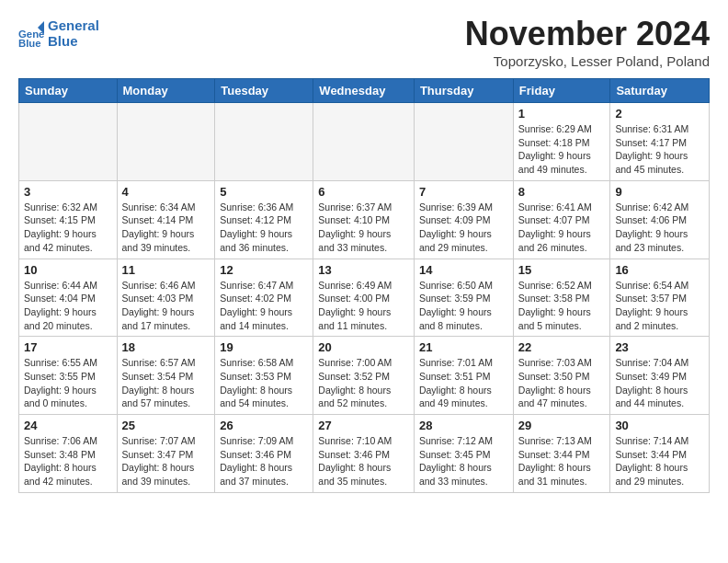 The width and height of the screenshot is (728, 563). Describe the element at coordinates (68, 454) in the screenshot. I see `calendar-cell: 24Sunrise: 7:06 AM Sunset: 3:48 PM Dayli…` at that location.